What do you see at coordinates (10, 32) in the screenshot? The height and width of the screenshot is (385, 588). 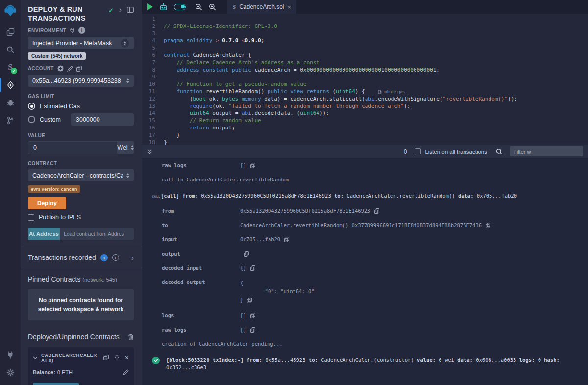 I see `file-explorer-icon` at bounding box center [10, 32].